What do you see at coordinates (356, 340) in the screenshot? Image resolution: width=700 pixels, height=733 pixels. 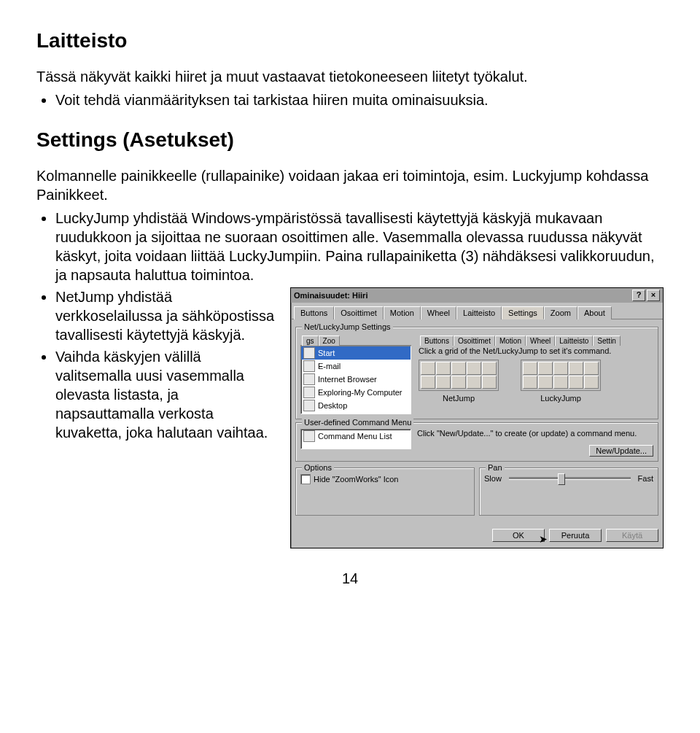 I see `inner-tabs-left: gs Zoo` at bounding box center [356, 340].